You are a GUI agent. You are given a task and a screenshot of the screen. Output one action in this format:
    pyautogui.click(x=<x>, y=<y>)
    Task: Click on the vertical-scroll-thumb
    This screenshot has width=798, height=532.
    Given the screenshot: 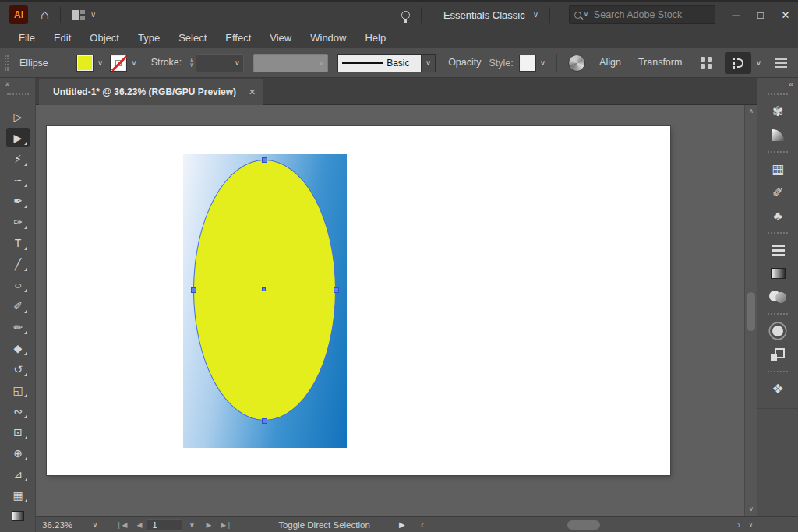 What is the action you would take?
    pyautogui.click(x=751, y=312)
    